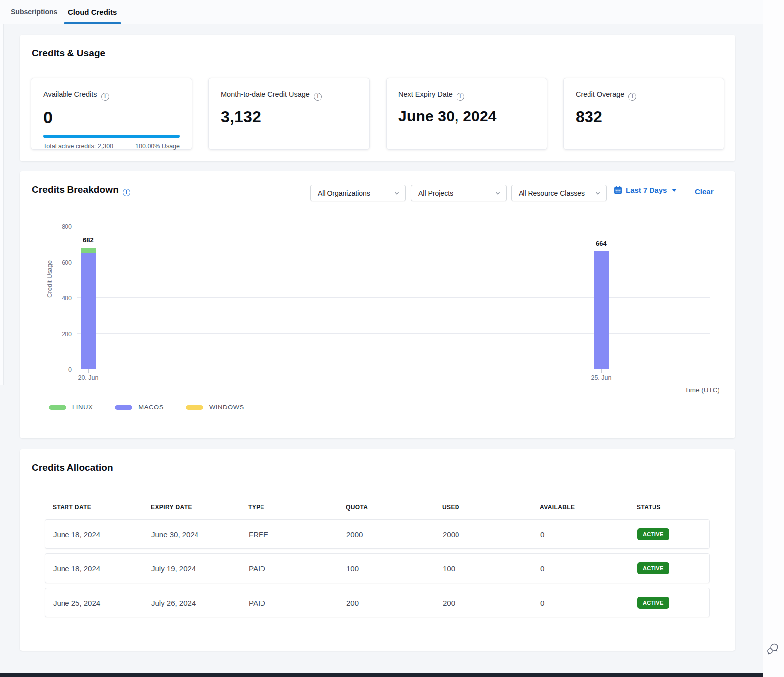 The image size is (784, 677). I want to click on projects-filter-value: All Projects, so click(436, 193).